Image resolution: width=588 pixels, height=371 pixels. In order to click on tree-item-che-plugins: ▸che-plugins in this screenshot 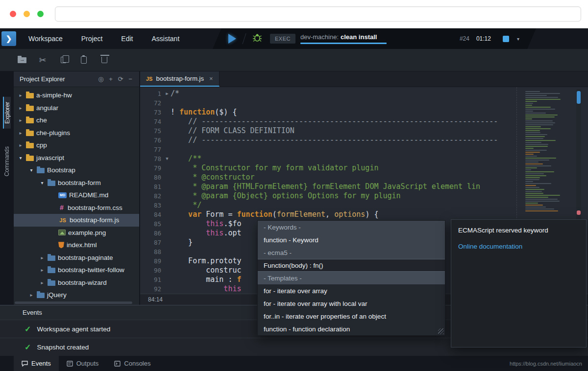, I will do `click(76, 133)`.